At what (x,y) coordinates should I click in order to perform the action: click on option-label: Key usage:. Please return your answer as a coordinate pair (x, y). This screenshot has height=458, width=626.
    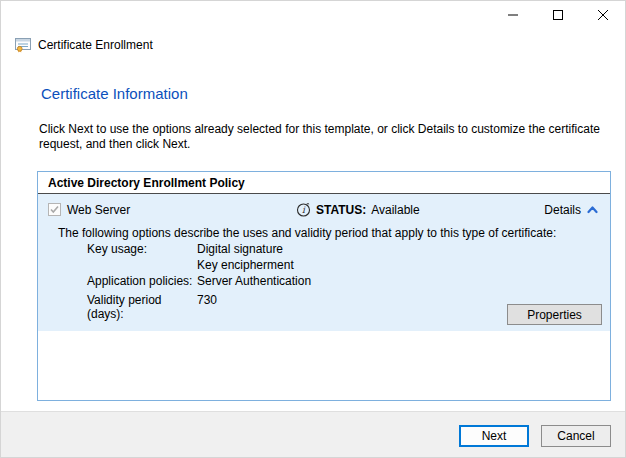
    Looking at the image, I should click on (142, 249).